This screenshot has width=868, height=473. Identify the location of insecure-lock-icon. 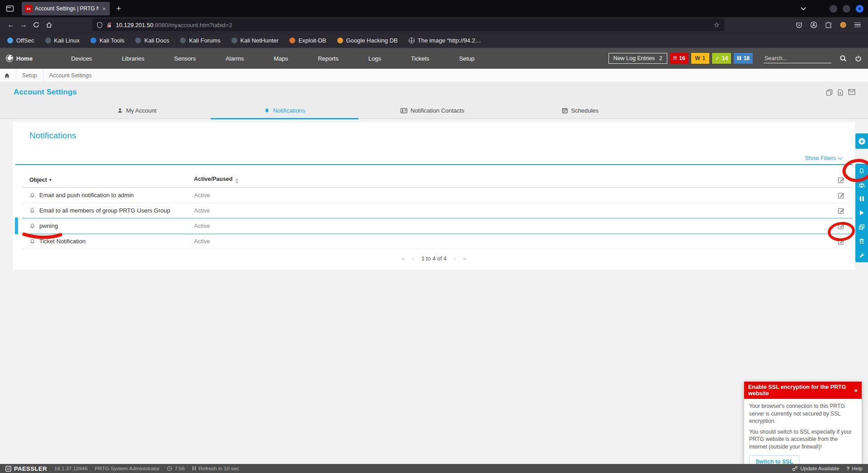
(109, 25).